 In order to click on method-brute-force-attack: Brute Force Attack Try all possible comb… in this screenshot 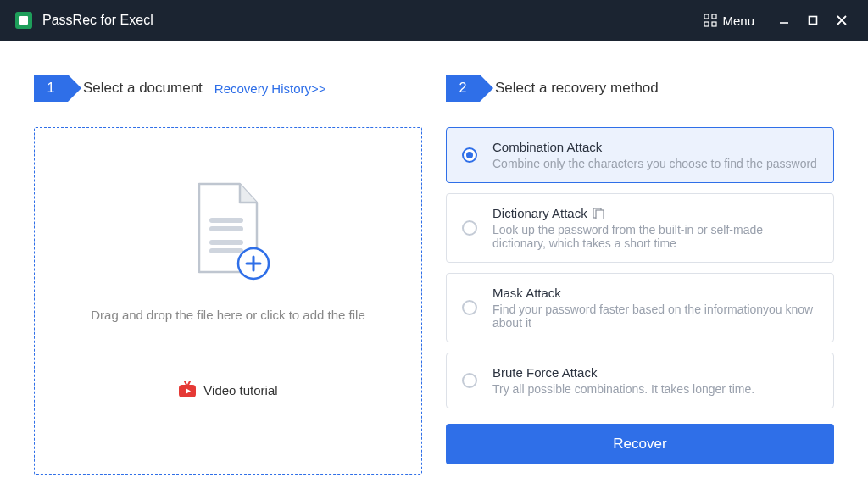, I will do `click(640, 381)`.